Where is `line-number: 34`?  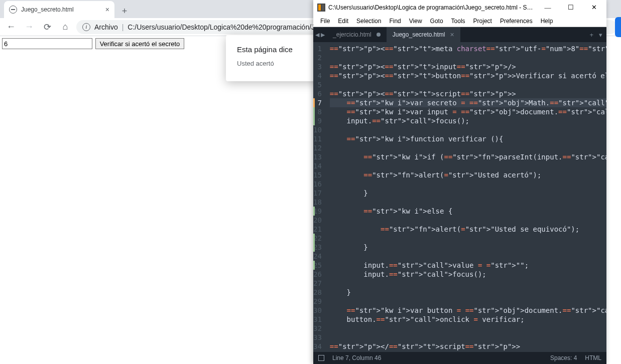
line-number: 34 is located at coordinates (317, 346).